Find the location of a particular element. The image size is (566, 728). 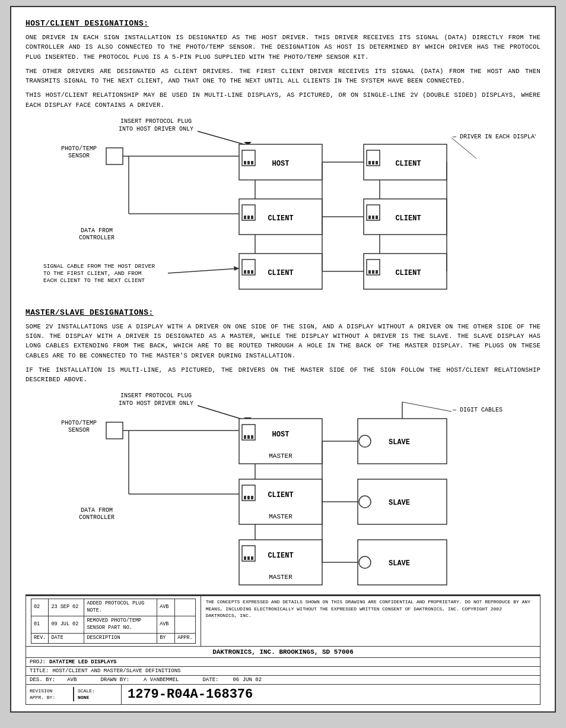

des-value: AVB is located at coordinates (72, 680).